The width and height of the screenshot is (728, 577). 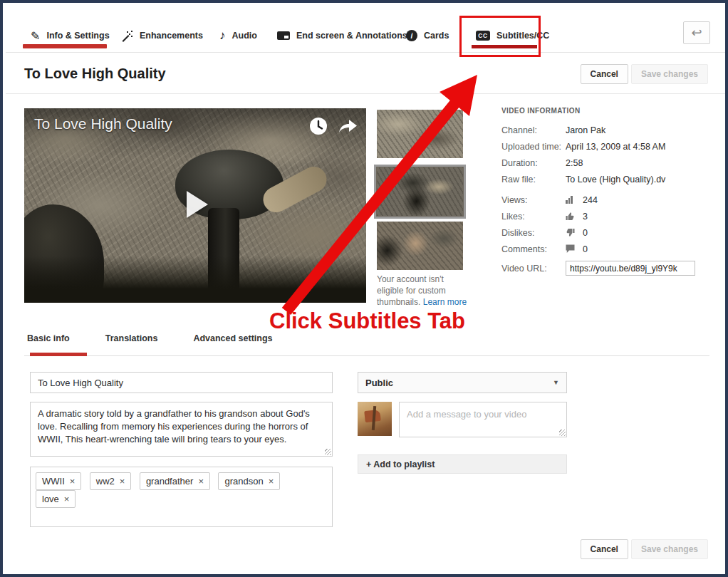 What do you see at coordinates (534, 180) in the screenshot?
I see `info-label: Raw file:` at bounding box center [534, 180].